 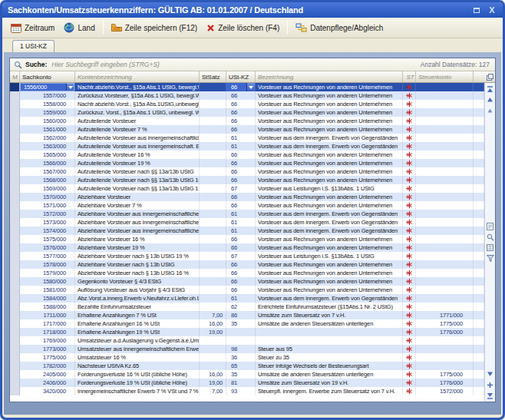 What do you see at coordinates (247, 382) in the screenshot?
I see `table-row: 2406/000 Forderungsverluste 19 % USt (üb…` at bounding box center [247, 382].